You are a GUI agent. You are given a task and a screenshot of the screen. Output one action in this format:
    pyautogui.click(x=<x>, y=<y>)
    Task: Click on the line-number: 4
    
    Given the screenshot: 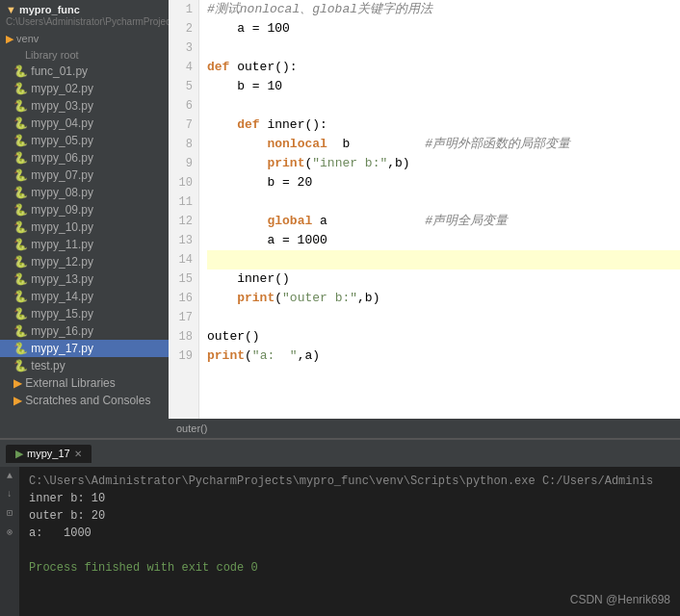 What is the action you would take?
    pyautogui.click(x=183, y=67)
    